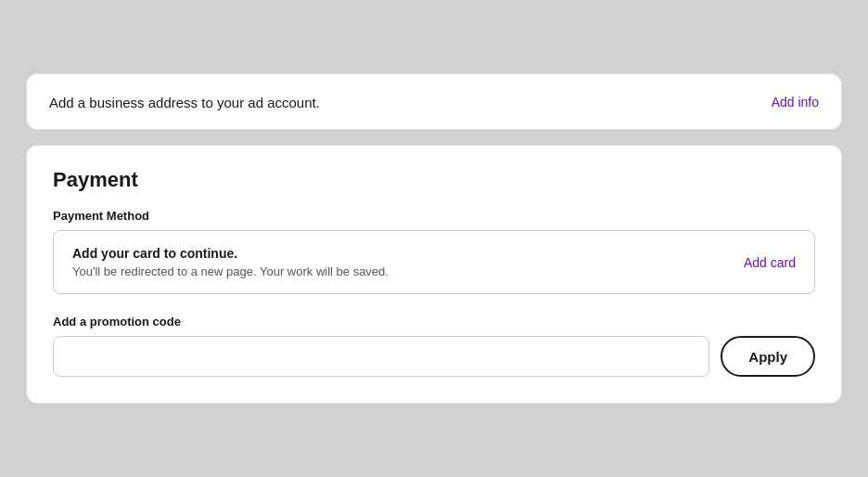 This screenshot has width=868, height=477. I want to click on payment-method-title: Add your card to continue., so click(230, 253).